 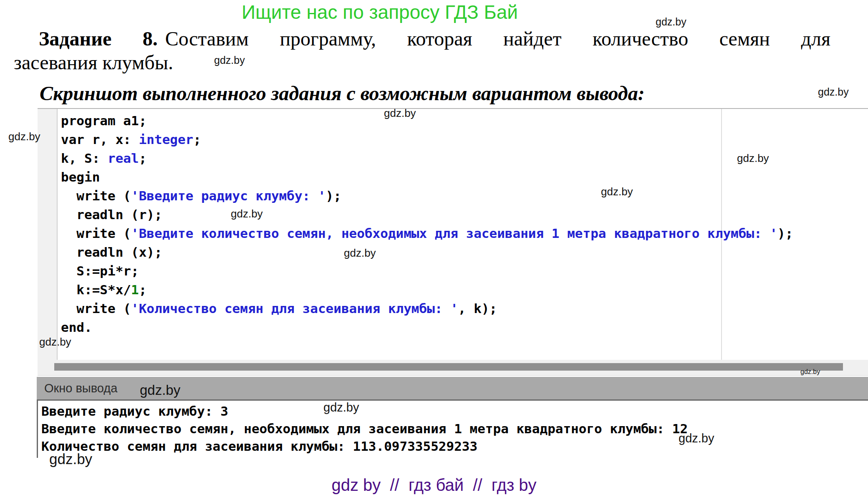 What do you see at coordinates (365, 429) in the screenshot?
I see `output-text-area: Введите радиус клумбу: 3Введите количест…` at bounding box center [365, 429].